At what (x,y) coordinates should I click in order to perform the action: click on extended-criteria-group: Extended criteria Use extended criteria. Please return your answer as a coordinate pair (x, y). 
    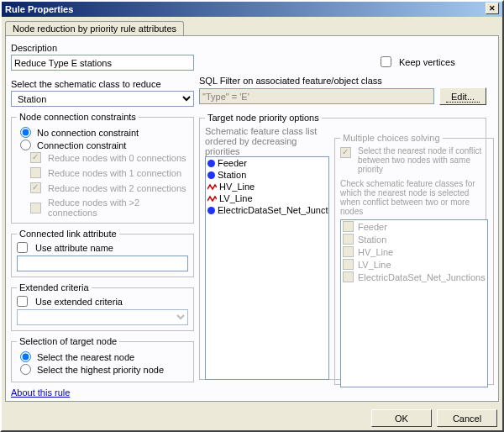
    Looking at the image, I should click on (102, 307).